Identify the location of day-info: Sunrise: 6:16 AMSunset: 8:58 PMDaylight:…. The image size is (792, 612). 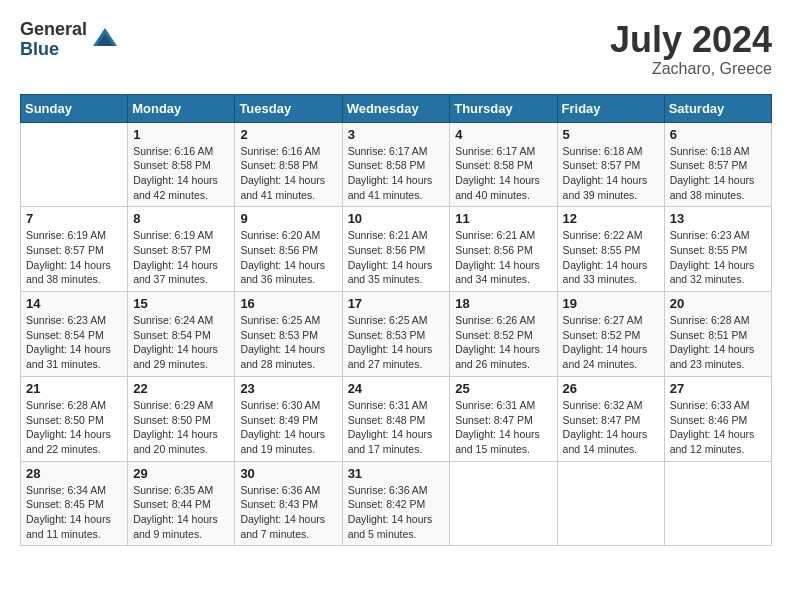
(181, 174).